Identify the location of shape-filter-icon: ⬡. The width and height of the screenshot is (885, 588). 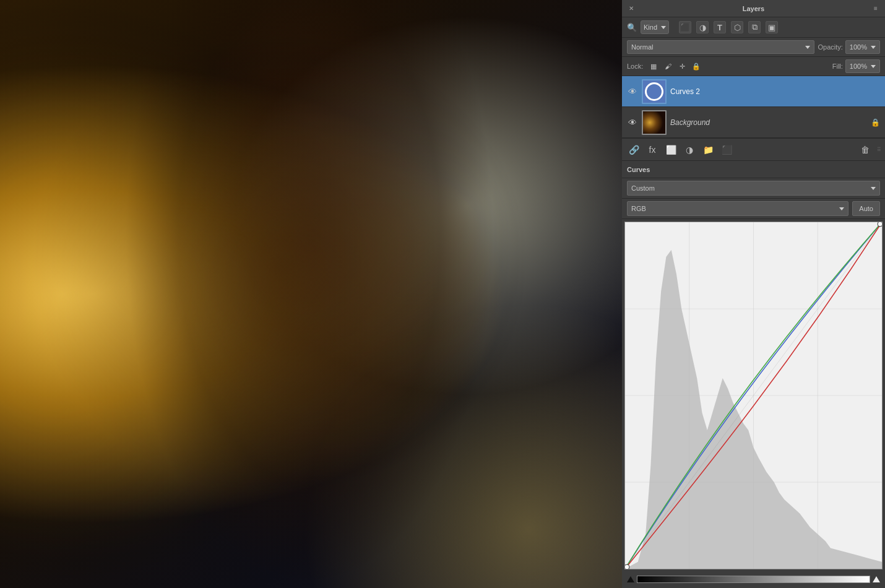
(737, 27).